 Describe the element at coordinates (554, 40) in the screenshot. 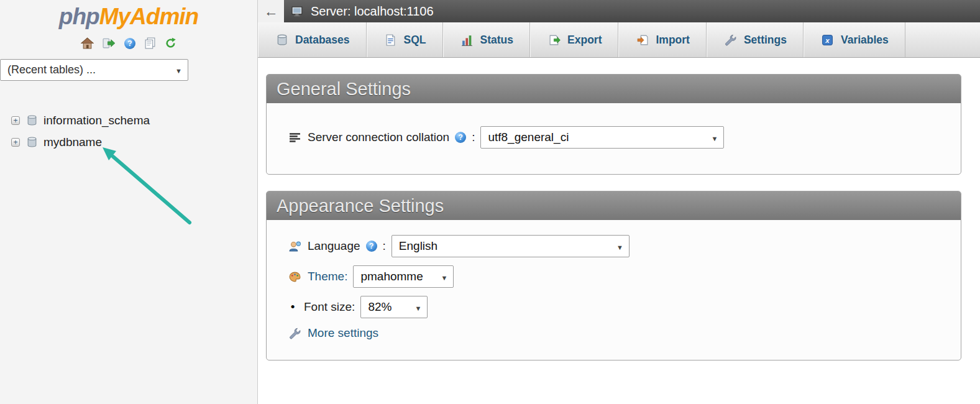

I see `export-icon` at that location.